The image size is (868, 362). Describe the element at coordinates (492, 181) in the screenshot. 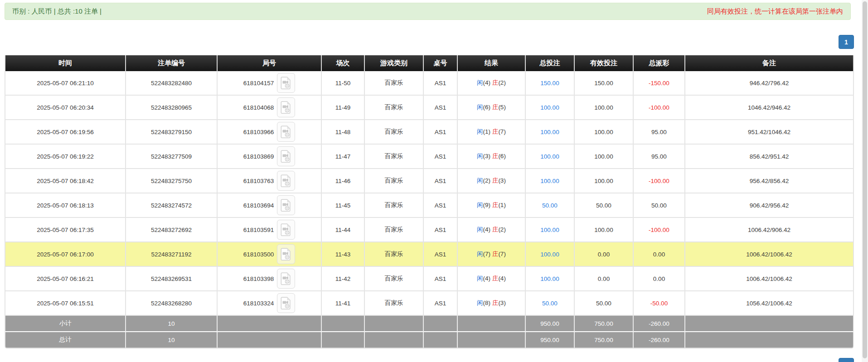

I see `result-cell: 闲(2) 庄(3)` at that location.